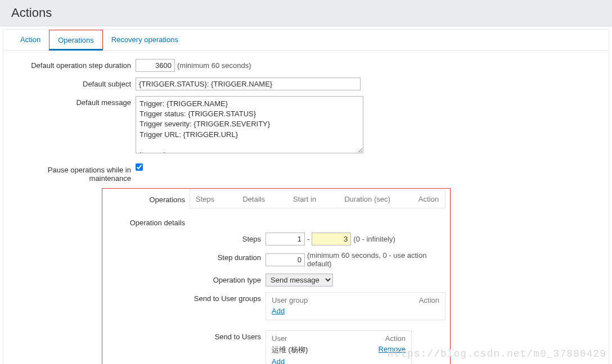  What do you see at coordinates (278, 361) in the screenshot?
I see `add-user-link: Add` at bounding box center [278, 361].